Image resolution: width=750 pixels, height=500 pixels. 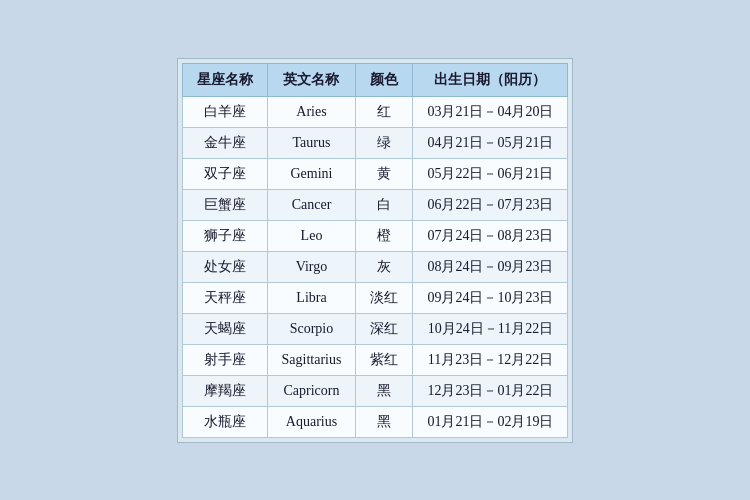 I want to click on cell-r10-c2: 黑, so click(x=384, y=422).